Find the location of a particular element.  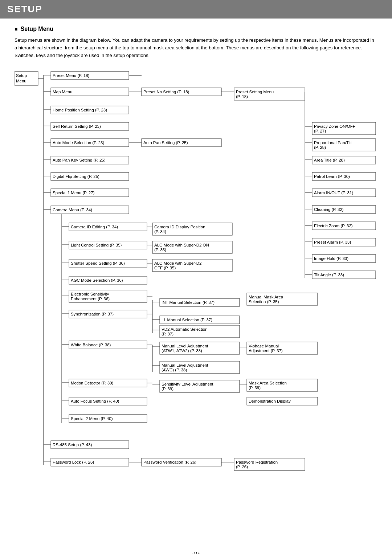

special1-label: Special 1 Menu (P. 27) is located at coordinates (74, 193).